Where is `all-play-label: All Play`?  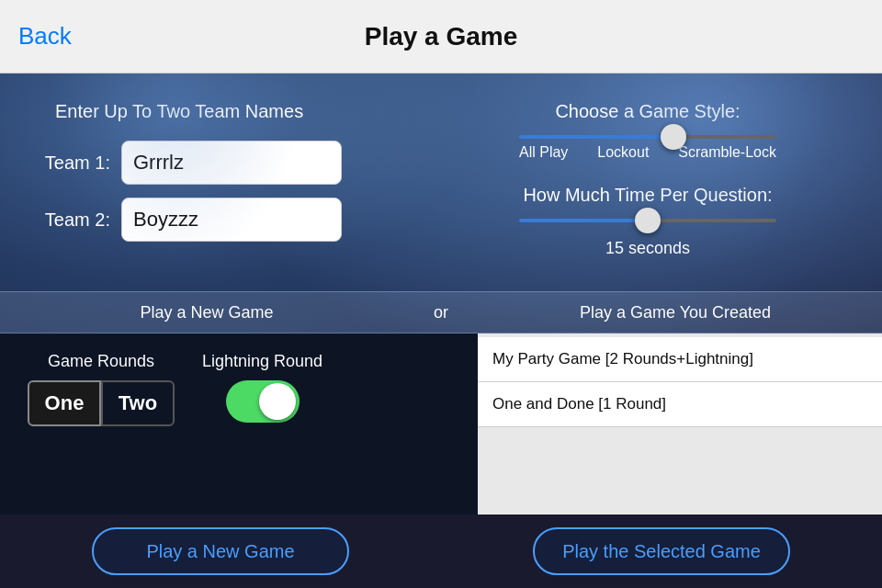
all-play-label: All Play is located at coordinates (544, 153).